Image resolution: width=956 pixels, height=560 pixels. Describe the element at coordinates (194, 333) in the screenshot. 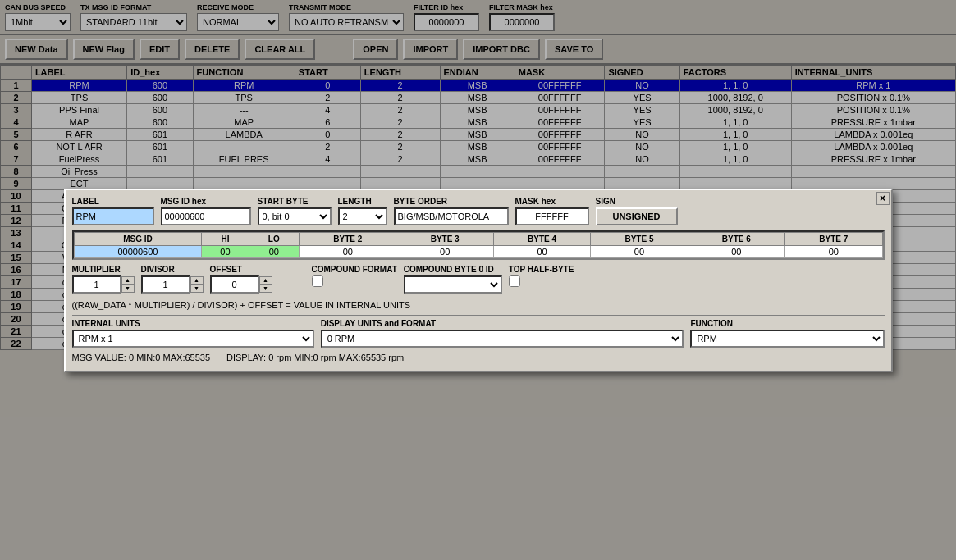

I see `internal-units-field: INTERNAL UNITS RPM x 1` at that location.